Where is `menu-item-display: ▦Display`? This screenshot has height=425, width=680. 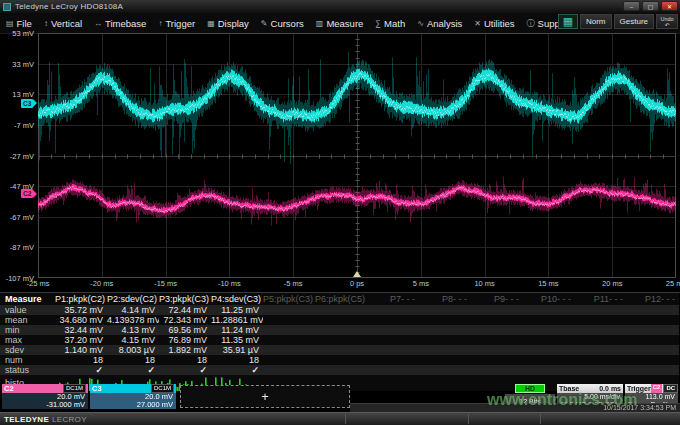 menu-item-display: ▦Display is located at coordinates (228, 23).